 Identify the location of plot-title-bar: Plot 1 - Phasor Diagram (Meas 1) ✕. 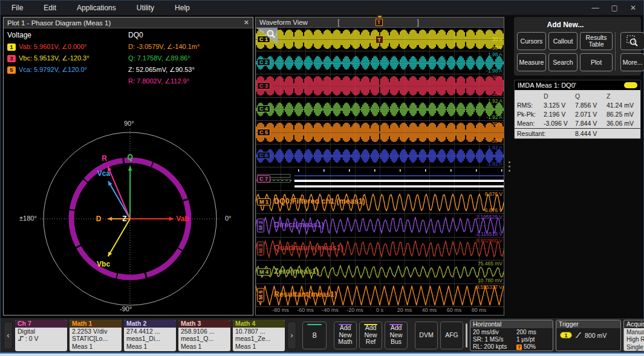
(128, 23).